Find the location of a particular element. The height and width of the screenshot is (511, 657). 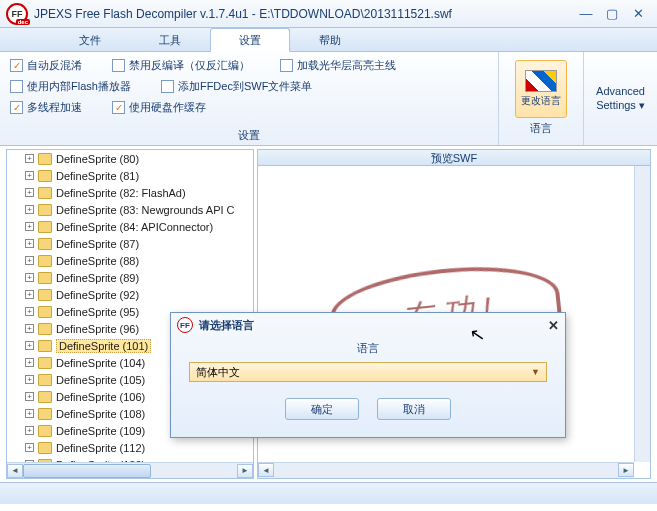

tree-item: +DefineSprite (92) is located at coordinates (130, 294).